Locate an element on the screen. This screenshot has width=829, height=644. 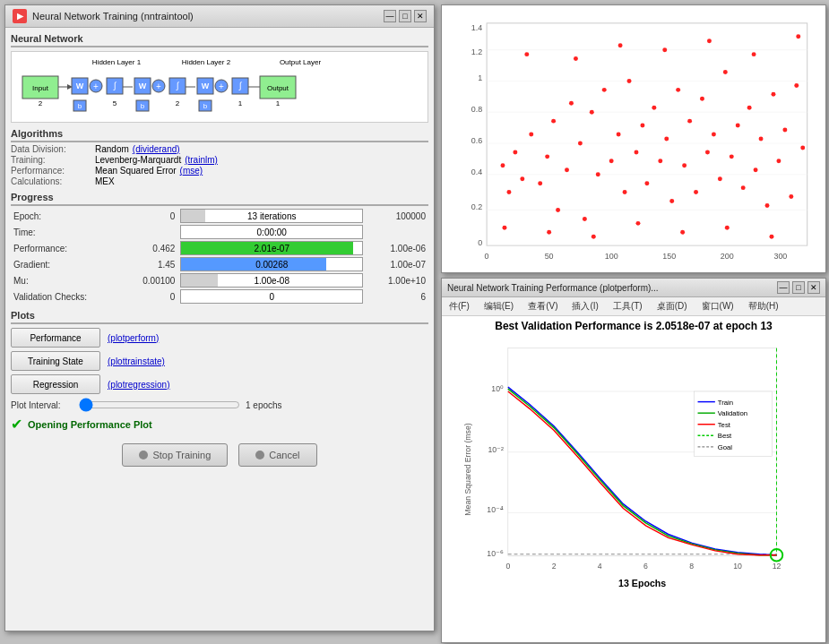
gradient-bar-cell: 0.00268 is located at coordinates (272, 264).